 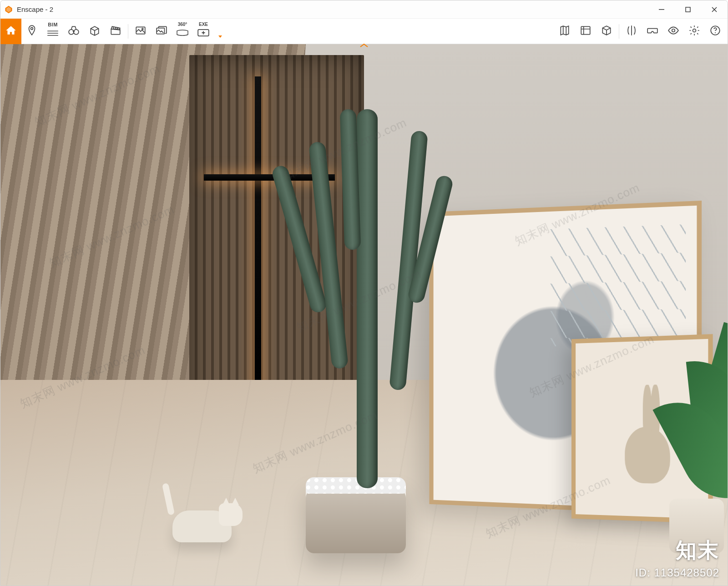 What do you see at coordinates (652, 31) in the screenshot?
I see `vr-headset-icon` at bounding box center [652, 31].